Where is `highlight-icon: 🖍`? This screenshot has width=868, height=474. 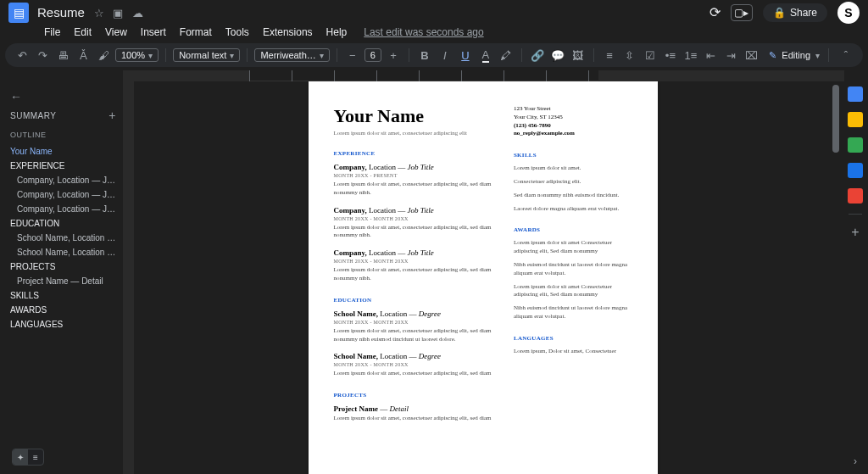 highlight-icon: 🖍 is located at coordinates (506, 55).